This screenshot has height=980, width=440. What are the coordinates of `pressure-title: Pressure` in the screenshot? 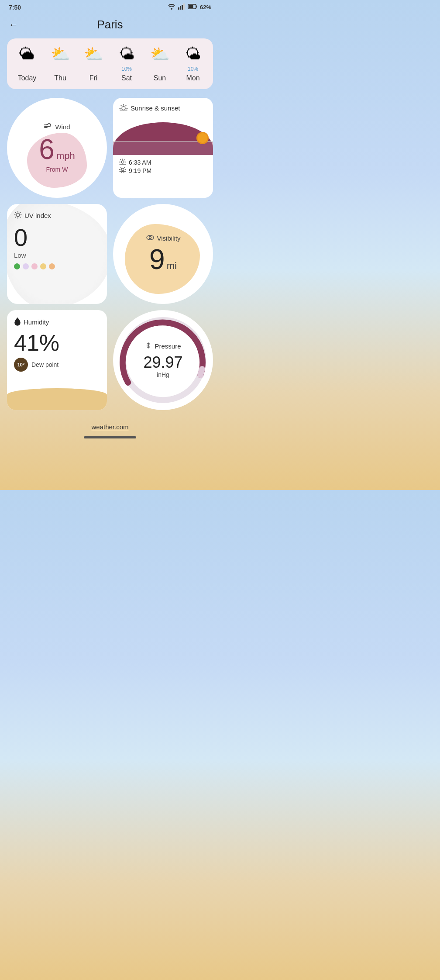 It's located at (168, 346).